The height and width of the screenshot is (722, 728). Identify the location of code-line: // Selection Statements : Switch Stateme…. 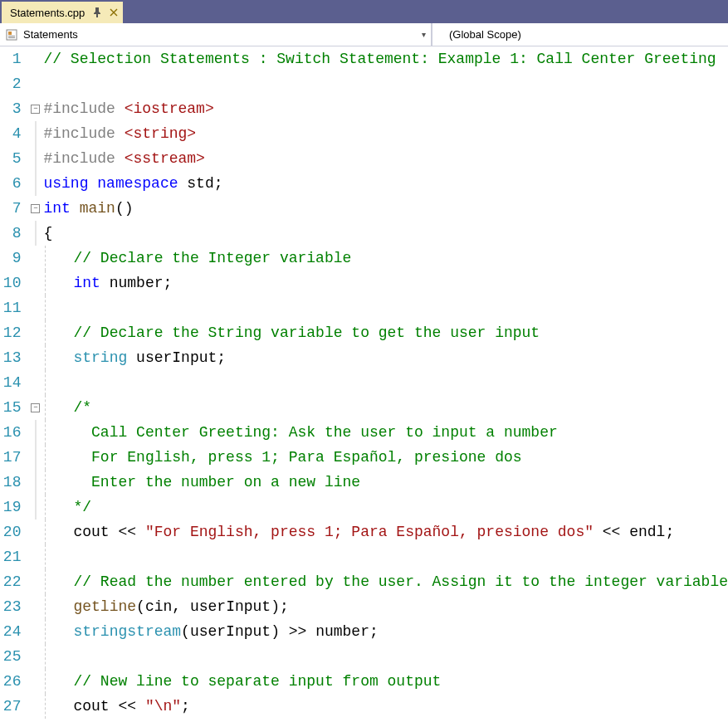
(385, 59).